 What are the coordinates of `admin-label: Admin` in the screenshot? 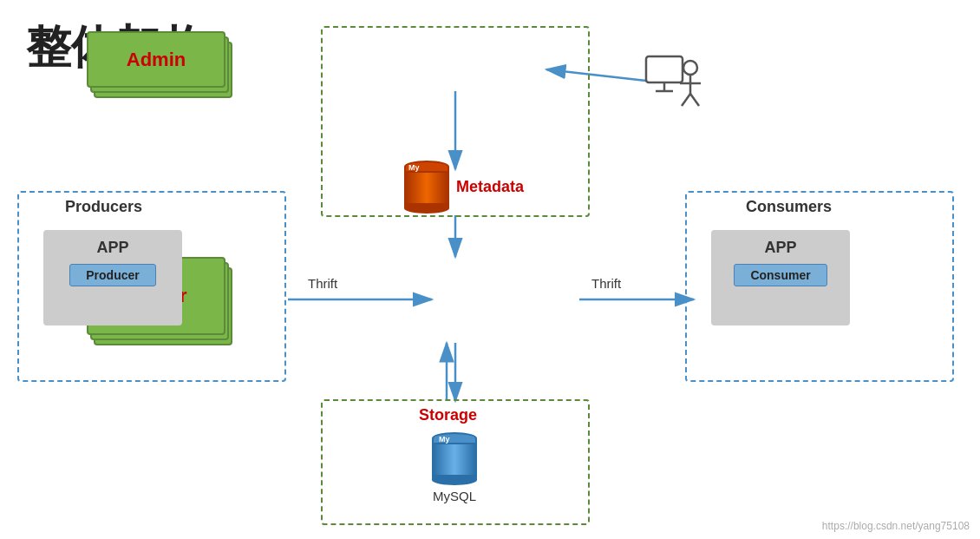 It's located at (156, 60).